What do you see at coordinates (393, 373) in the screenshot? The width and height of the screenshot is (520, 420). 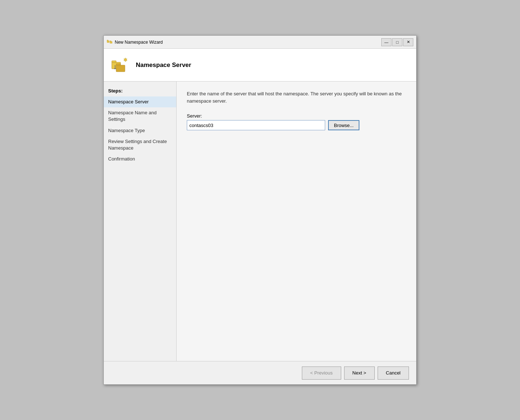 I see `cancel-button: Cancel` at bounding box center [393, 373].